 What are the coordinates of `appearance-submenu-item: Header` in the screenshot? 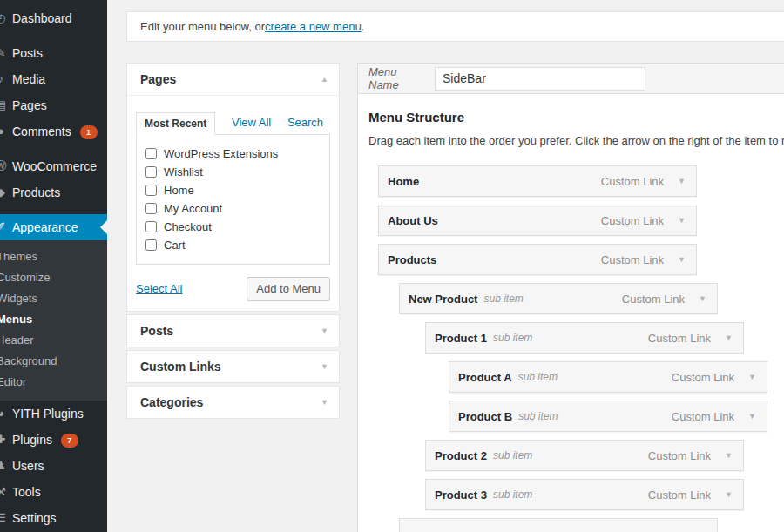 It's located at (54, 340).